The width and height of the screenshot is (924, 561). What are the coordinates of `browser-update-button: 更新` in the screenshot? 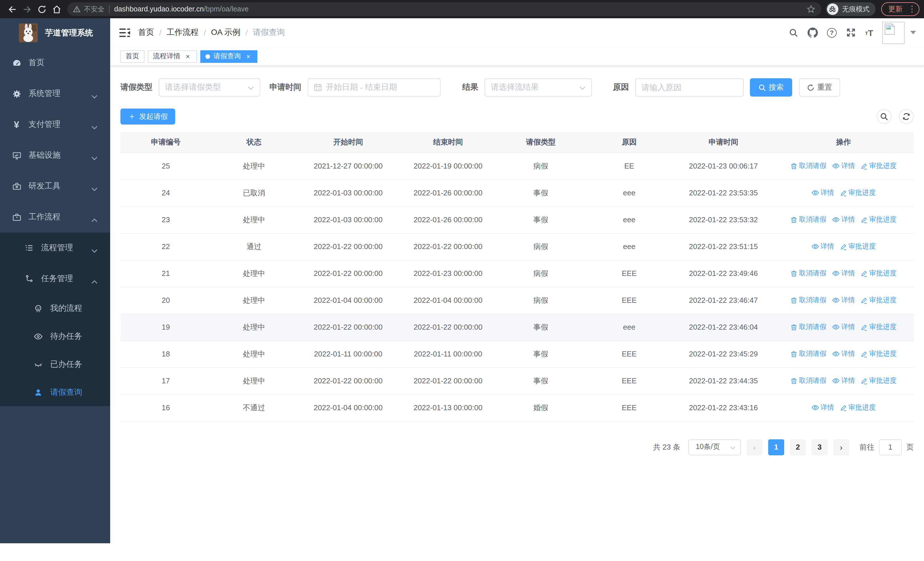 It's located at (900, 9).